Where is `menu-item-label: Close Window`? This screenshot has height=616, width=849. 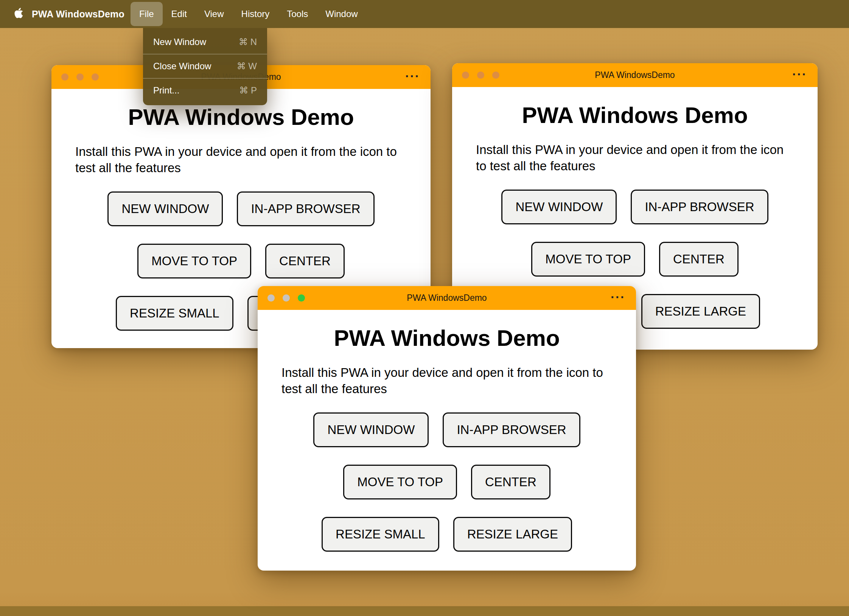
menu-item-label: Close Window is located at coordinates (182, 66).